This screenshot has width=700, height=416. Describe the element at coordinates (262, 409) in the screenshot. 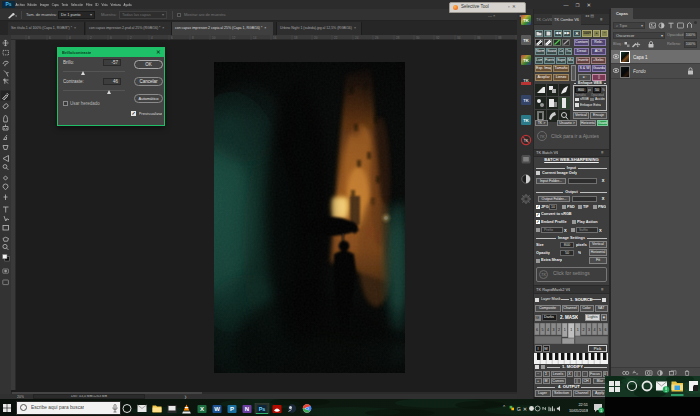

I see `svg-text: Ps` at that location.